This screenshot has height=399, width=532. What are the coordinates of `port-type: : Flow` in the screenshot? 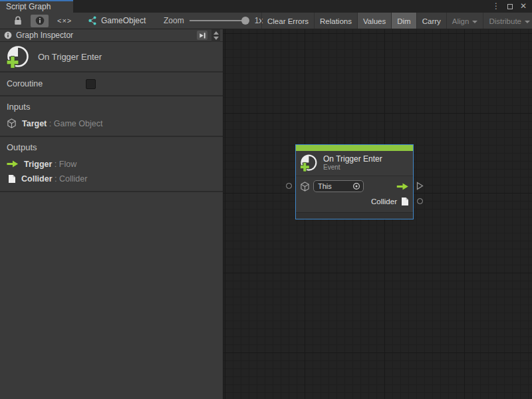 It's located at (65, 164).